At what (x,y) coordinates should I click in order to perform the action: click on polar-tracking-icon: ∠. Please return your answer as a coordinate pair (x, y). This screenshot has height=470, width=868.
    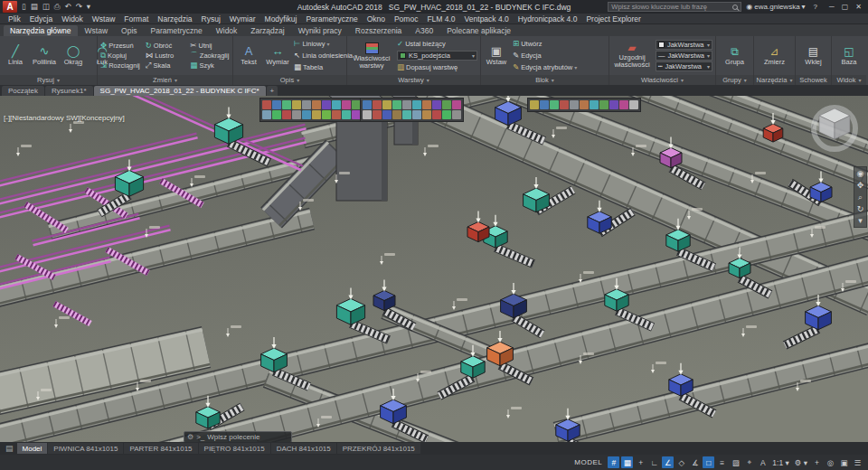
    Looking at the image, I should click on (667, 463).